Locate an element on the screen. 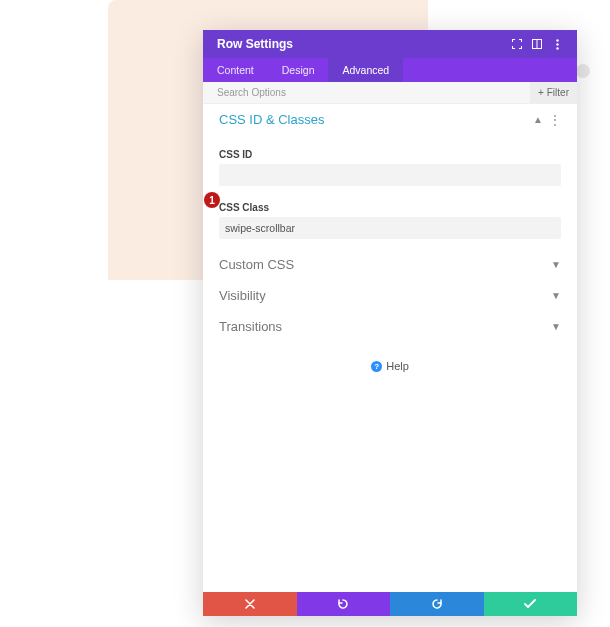 The image size is (610, 627). section-title: Transitions is located at coordinates (385, 326).